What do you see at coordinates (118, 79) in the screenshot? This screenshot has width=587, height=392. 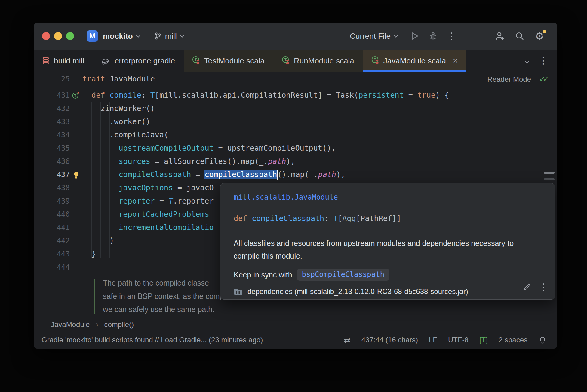 I see `sticky-code-text: trait JavaModule` at bounding box center [118, 79].